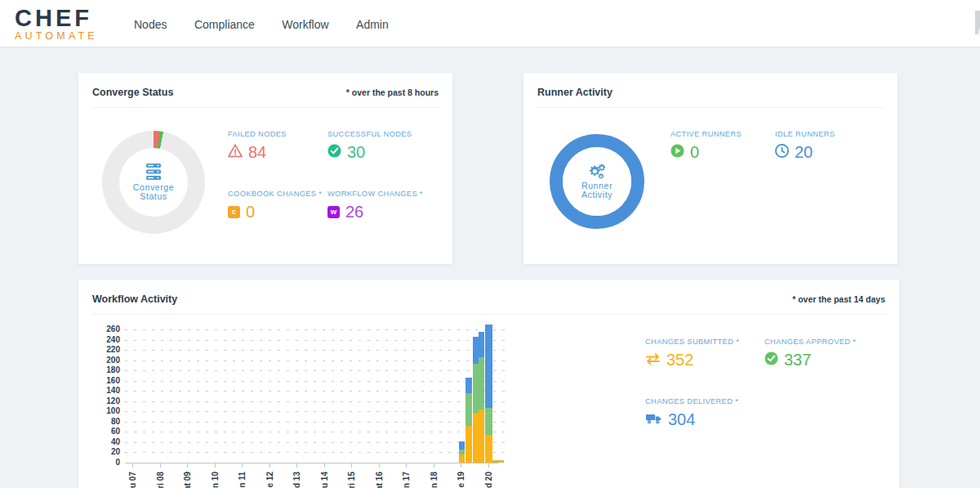  What do you see at coordinates (100, 463) in the screenshot?
I see `chart-y-tick-label: 0` at bounding box center [100, 463].